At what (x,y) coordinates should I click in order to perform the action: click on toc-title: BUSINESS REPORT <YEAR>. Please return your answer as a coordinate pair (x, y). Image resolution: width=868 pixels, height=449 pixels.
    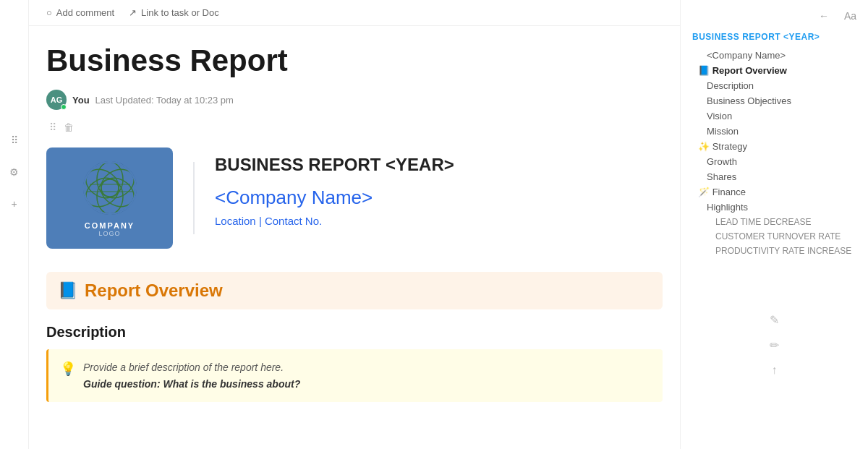
    Looking at the image, I should click on (774, 37).